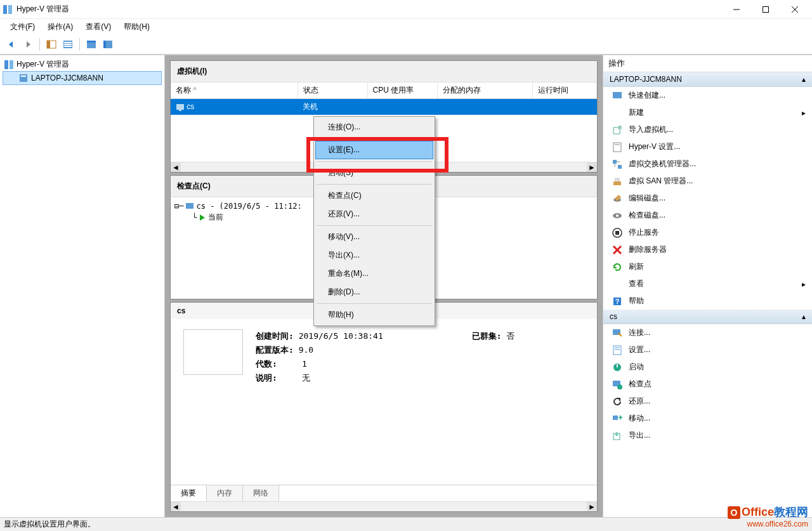  Describe the element at coordinates (374, 214) in the screenshot. I see `ctx-revert: 还原(V)...` at that location.